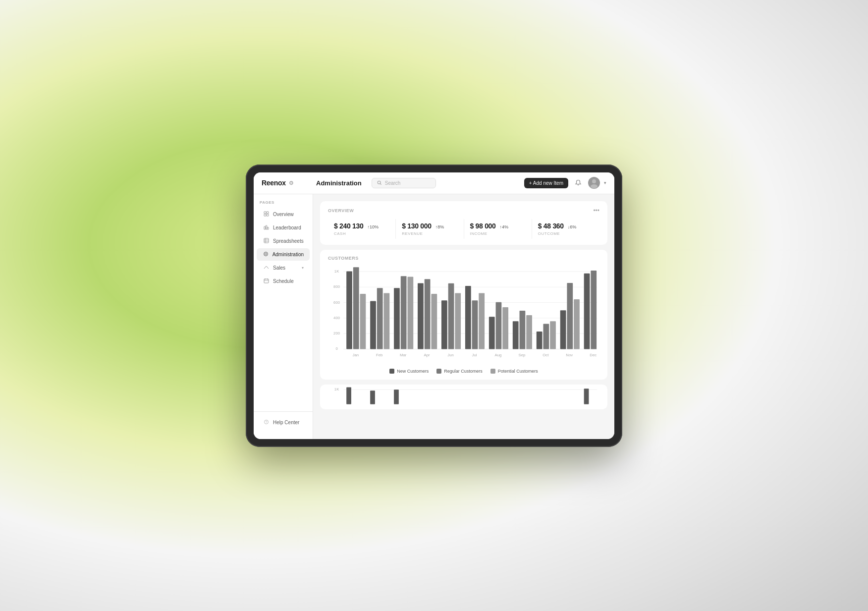 The width and height of the screenshot is (868, 611). What do you see at coordinates (464, 315) in the screenshot?
I see `customers-chart-card: CUSTOMERS 1K 800 600 400 200 0` at bounding box center [464, 315].